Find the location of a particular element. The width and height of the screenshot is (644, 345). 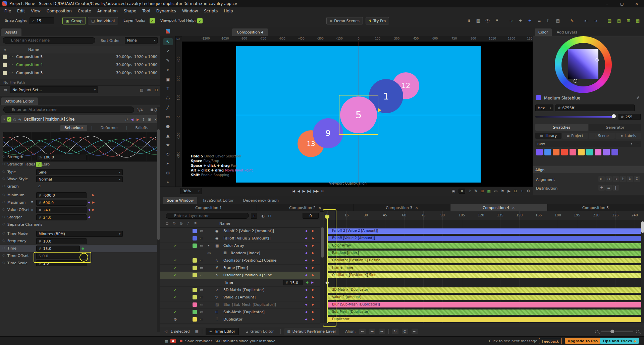

attr-tab-deformer: Deformer is located at coordinates (109, 128).